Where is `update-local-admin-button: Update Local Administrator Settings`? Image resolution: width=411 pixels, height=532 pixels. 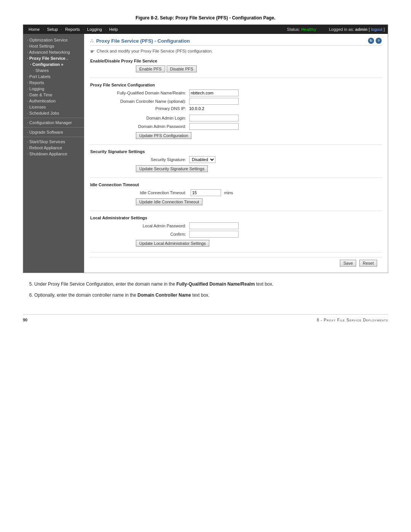 update-local-admin-button: Update Local Administrator Settings is located at coordinates (173, 243).